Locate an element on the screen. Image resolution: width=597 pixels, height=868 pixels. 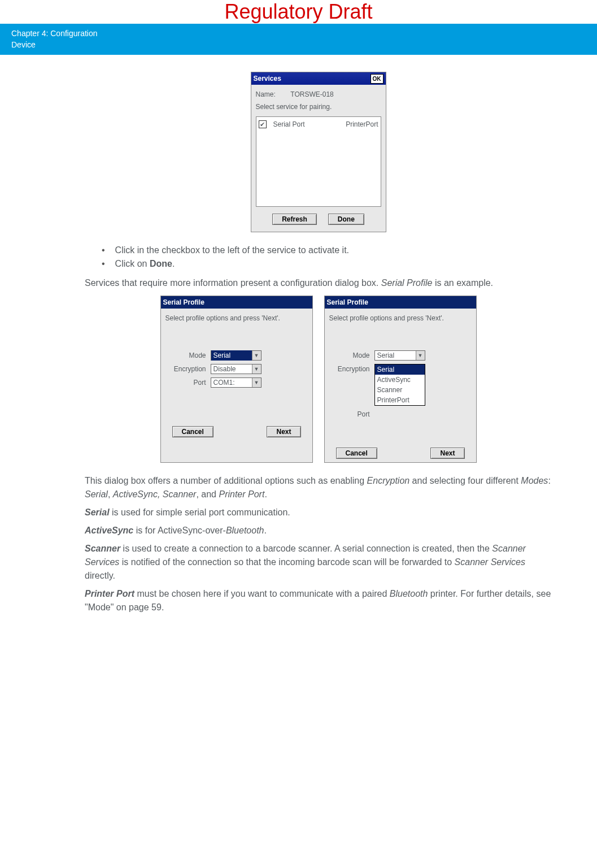
mode-value-r: Serial is located at coordinates (395, 355).